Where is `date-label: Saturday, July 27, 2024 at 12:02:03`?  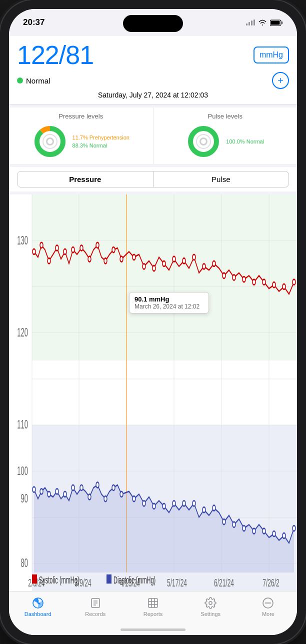
date-label: Saturday, July 27, 2024 at 12:02:03 is located at coordinates (153, 95).